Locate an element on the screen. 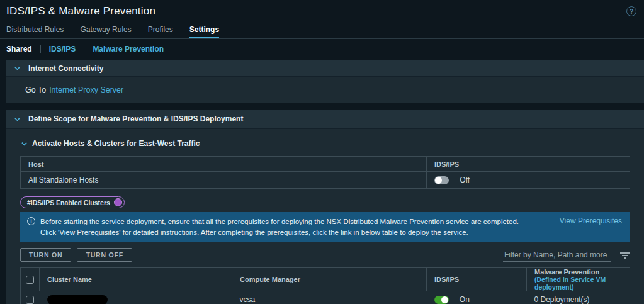  subtab-shared: Shared is located at coordinates (19, 49).